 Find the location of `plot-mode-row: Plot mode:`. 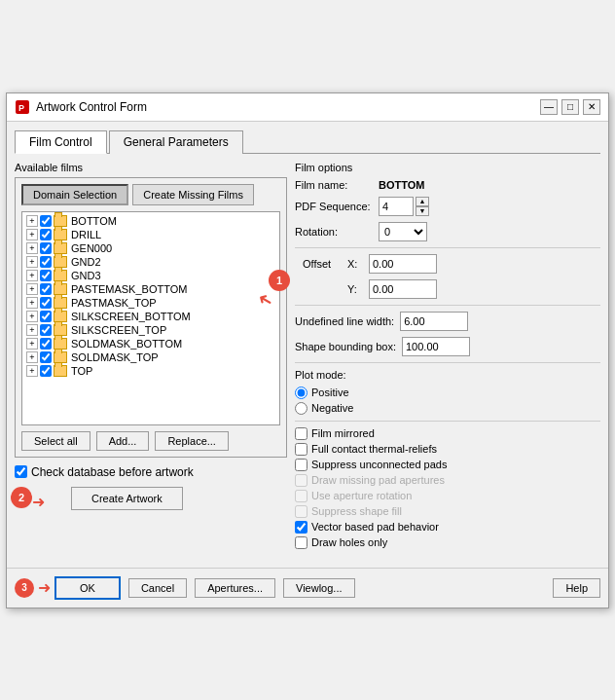

plot-mode-row: Plot mode: is located at coordinates (448, 375).